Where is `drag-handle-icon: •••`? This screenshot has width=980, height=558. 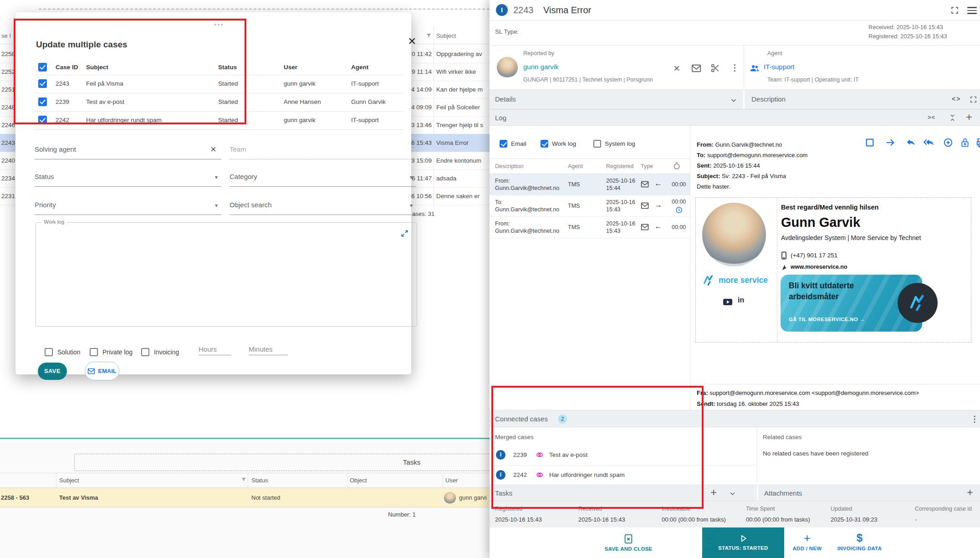
drag-handle-icon: ••• is located at coordinates (219, 25).